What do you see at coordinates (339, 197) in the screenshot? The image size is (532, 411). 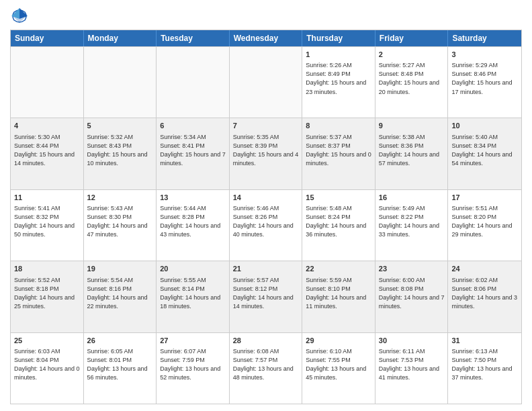 I see `day-number: 15` at bounding box center [339, 197].